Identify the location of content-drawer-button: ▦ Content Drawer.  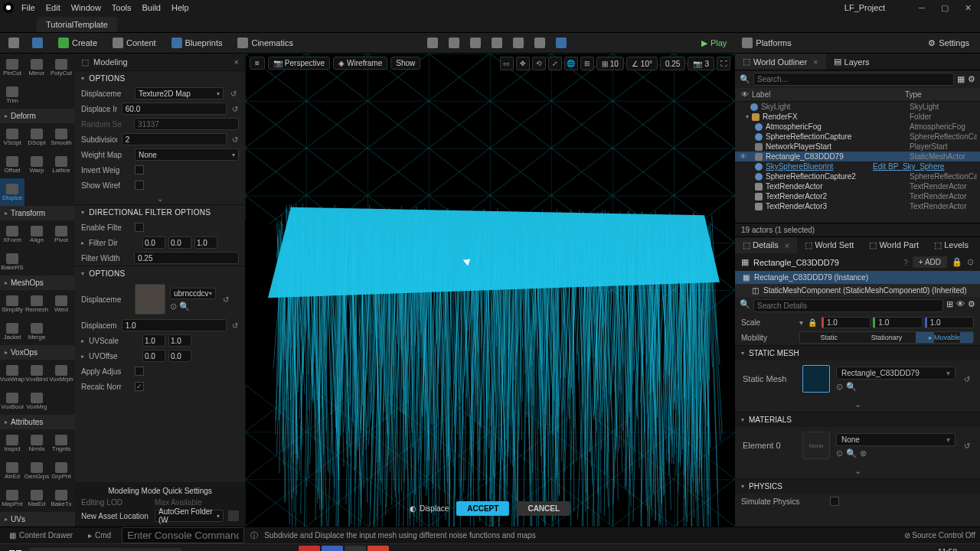
(41, 536).